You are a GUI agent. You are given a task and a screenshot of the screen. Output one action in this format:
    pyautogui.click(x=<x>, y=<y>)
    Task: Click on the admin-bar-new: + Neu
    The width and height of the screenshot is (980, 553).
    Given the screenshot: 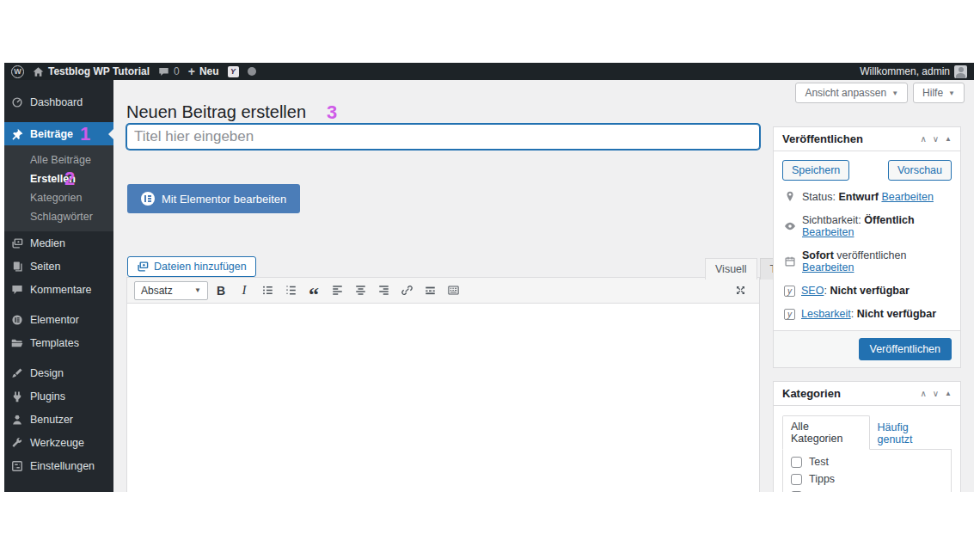 What is the action you would take?
    pyautogui.click(x=204, y=71)
    